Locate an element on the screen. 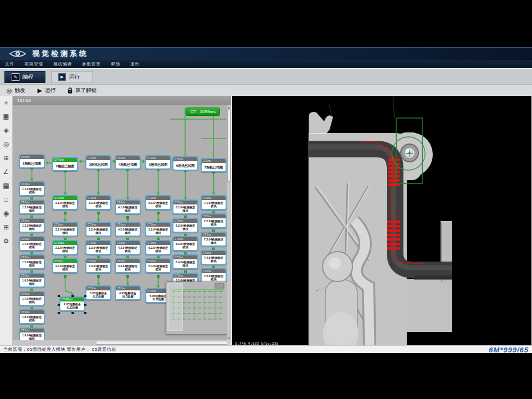 The height and width of the screenshot is (399, 532). camera-trigger-icon: ◎ is located at coordinates (9, 91).